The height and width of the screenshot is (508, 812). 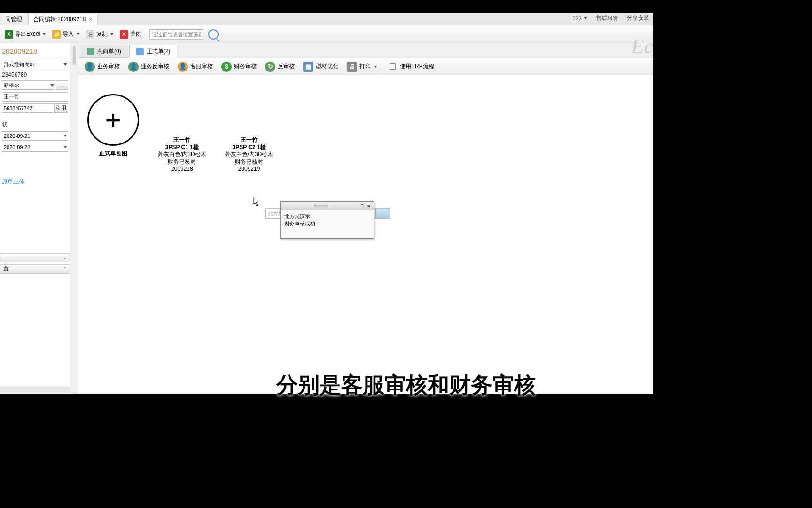 I want to click on person-orange-icon: 👤, so click(x=183, y=67).